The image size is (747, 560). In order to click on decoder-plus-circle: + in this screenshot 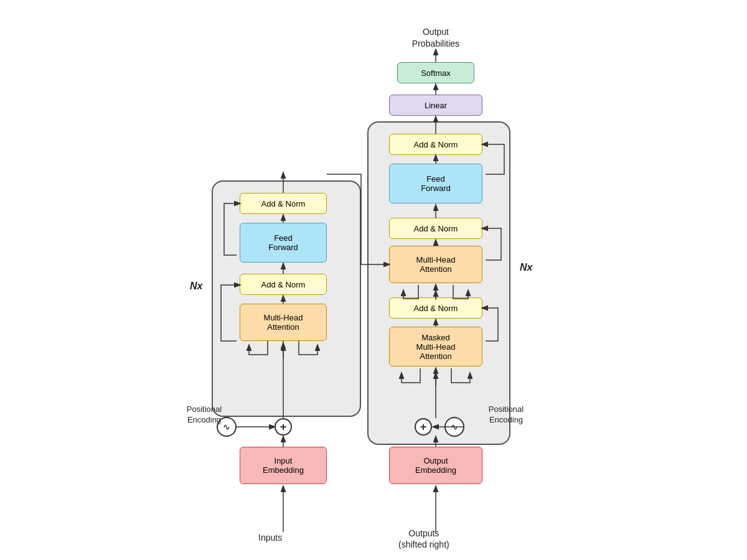, I will do `click(423, 427)`.